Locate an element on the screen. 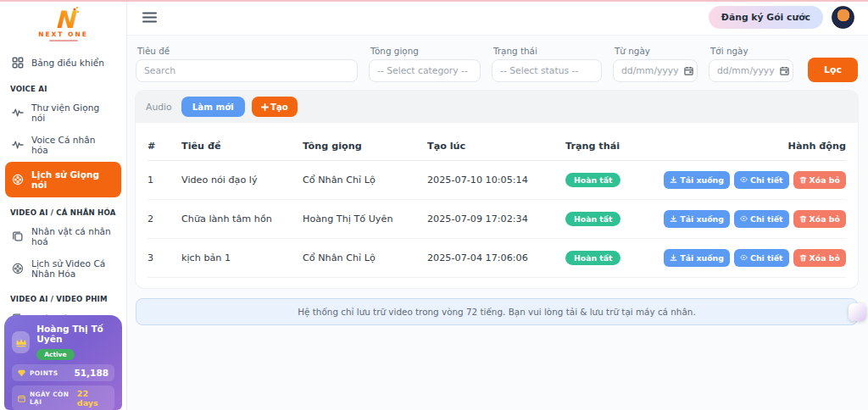  sidebar-section-header: VIDEO AI / CÁ NHÂN HÓA is located at coordinates (63, 209).